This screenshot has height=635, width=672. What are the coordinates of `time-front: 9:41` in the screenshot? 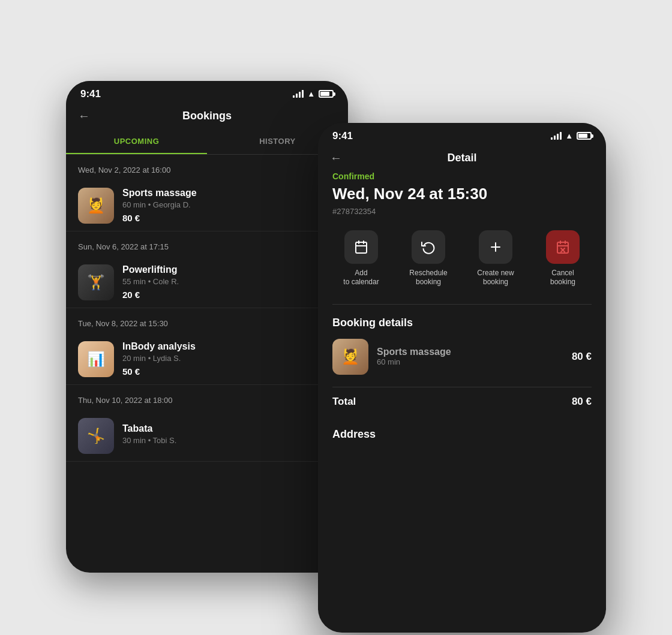 It's located at (343, 136).